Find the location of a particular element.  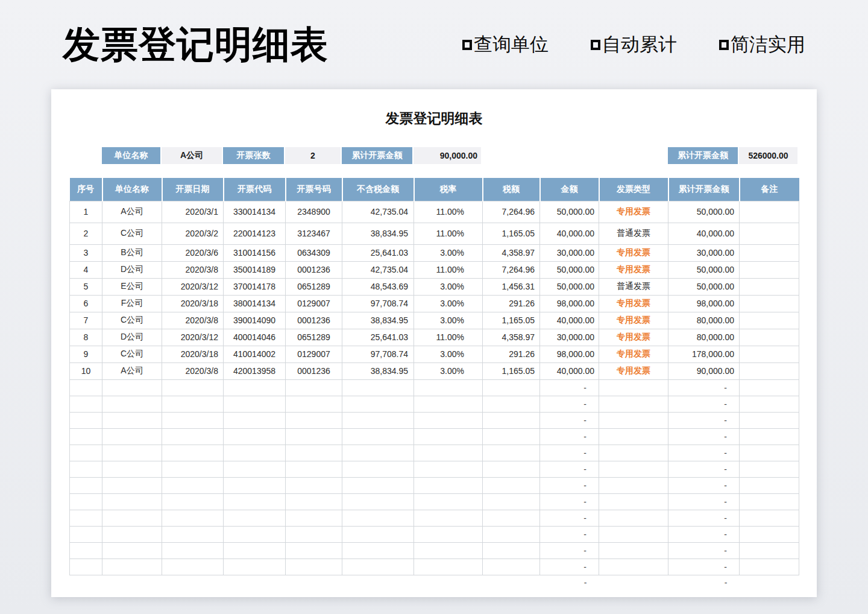

table-cell: 11.00% is located at coordinates (448, 233).